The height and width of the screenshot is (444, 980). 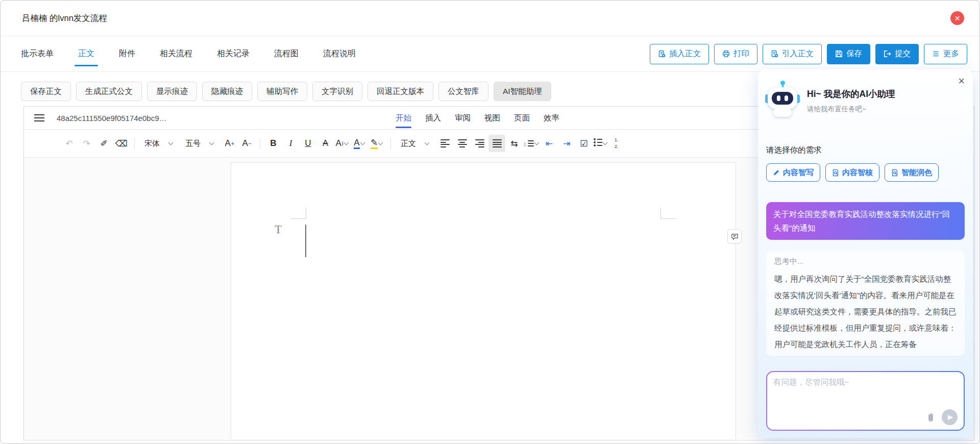 I want to click on close-icon: ✕, so click(x=958, y=18).